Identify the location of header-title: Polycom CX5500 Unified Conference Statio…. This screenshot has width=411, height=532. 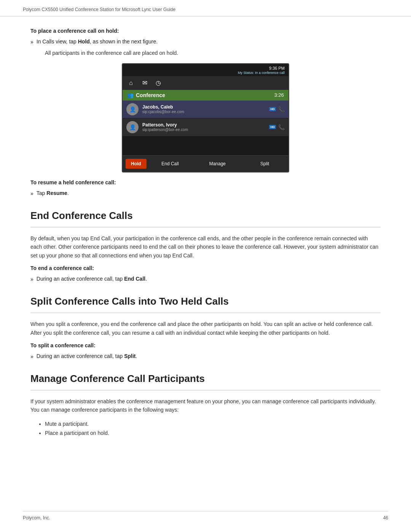
(99, 10).